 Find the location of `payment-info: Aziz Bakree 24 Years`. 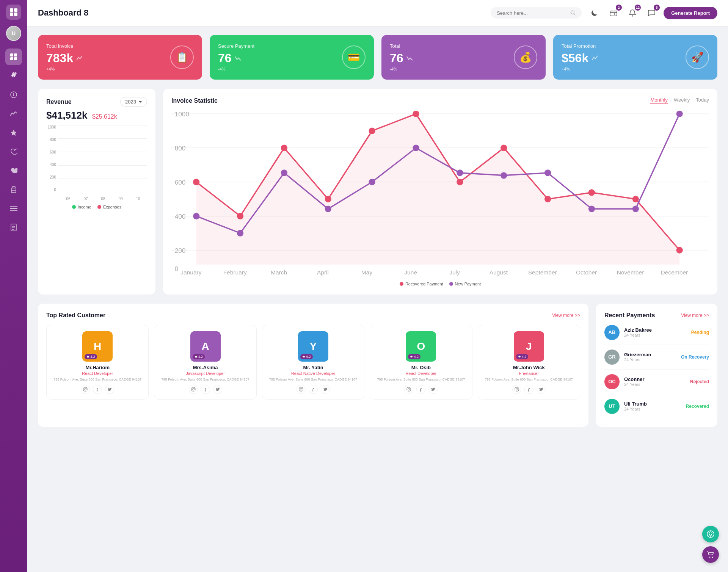

payment-info: Aziz Bakree 24 Years is located at coordinates (655, 332).